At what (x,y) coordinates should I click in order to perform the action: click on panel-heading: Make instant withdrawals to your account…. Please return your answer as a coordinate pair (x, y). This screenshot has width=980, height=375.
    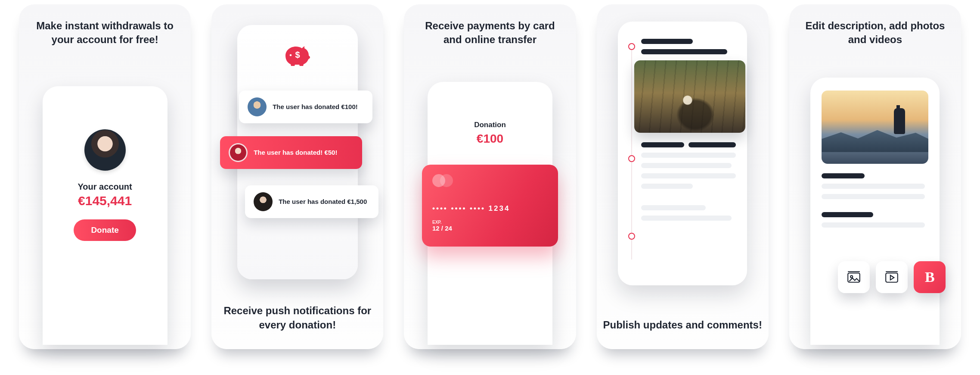
    Looking at the image, I should click on (105, 33).